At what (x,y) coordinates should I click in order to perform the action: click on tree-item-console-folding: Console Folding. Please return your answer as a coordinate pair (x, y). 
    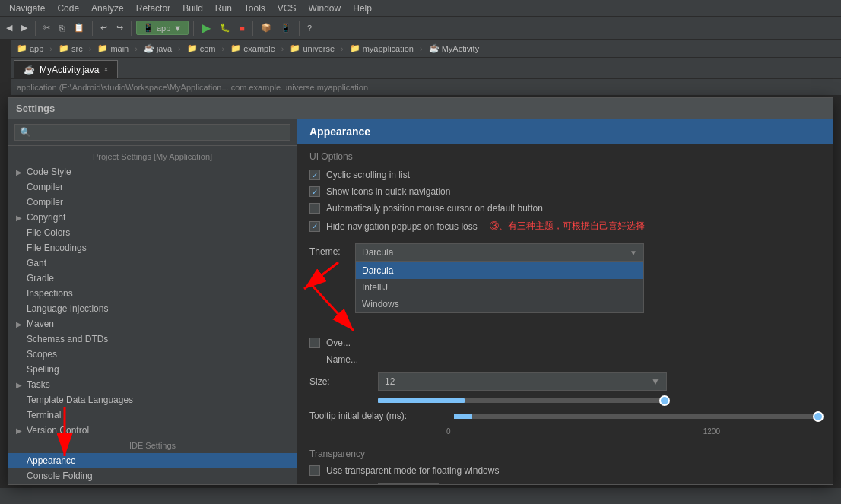
    Looking at the image, I should click on (152, 476).